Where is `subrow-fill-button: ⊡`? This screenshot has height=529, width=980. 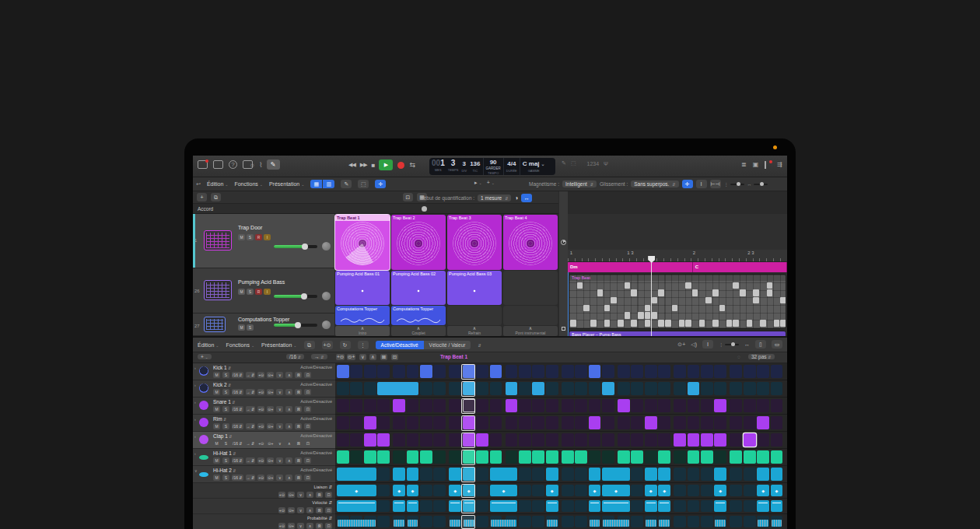
subrow-fill-button: ⊡ is located at coordinates (328, 526).